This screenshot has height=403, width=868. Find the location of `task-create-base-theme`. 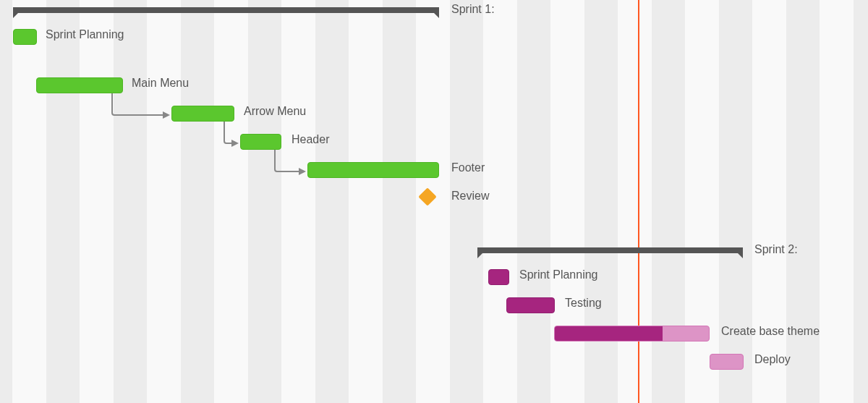

task-create-base-theme is located at coordinates (632, 334).